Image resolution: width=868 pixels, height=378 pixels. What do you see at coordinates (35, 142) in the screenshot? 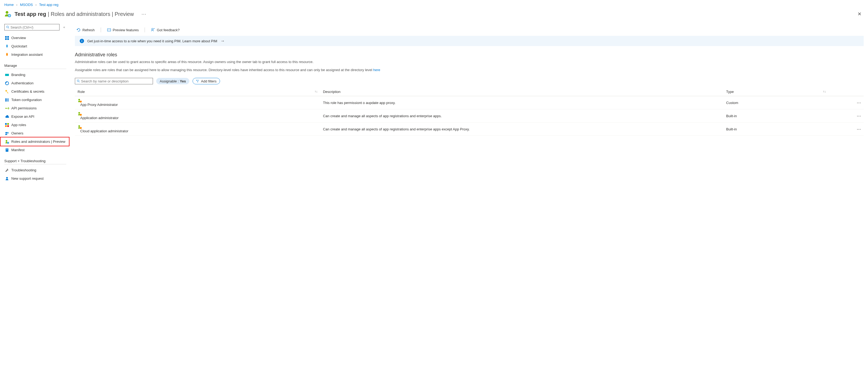
I see `sidebar-item-roles-and-administrators-preview: Roles and administrators | Preview` at bounding box center [35, 142].